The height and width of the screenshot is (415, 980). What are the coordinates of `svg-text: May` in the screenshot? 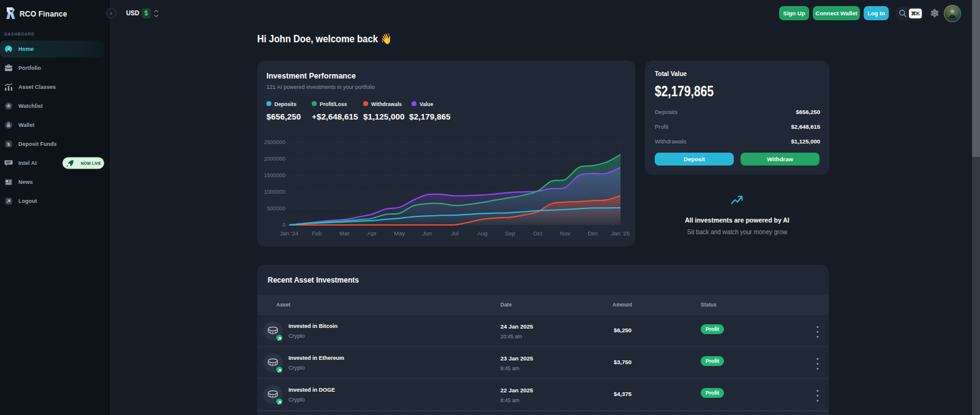 It's located at (399, 233).